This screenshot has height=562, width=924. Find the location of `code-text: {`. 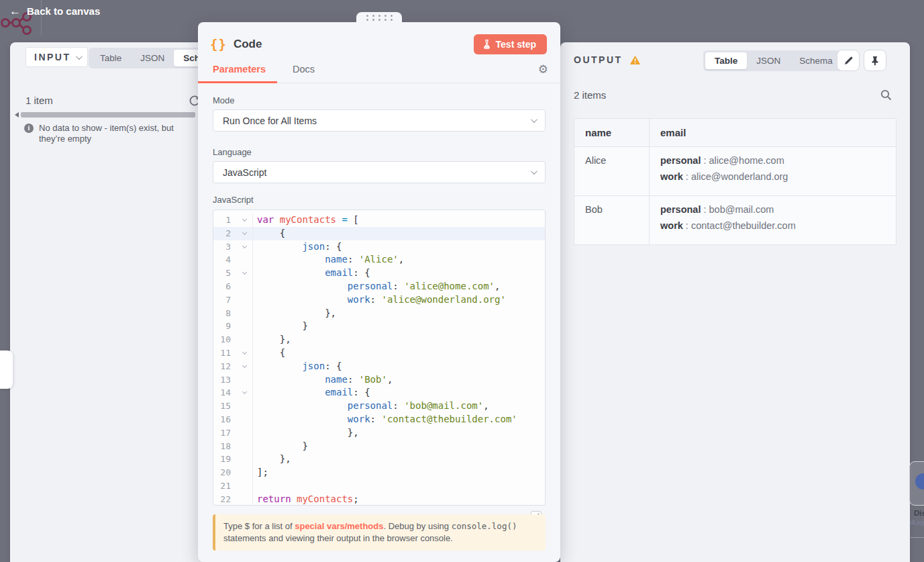

code-text: { is located at coordinates (269, 234).